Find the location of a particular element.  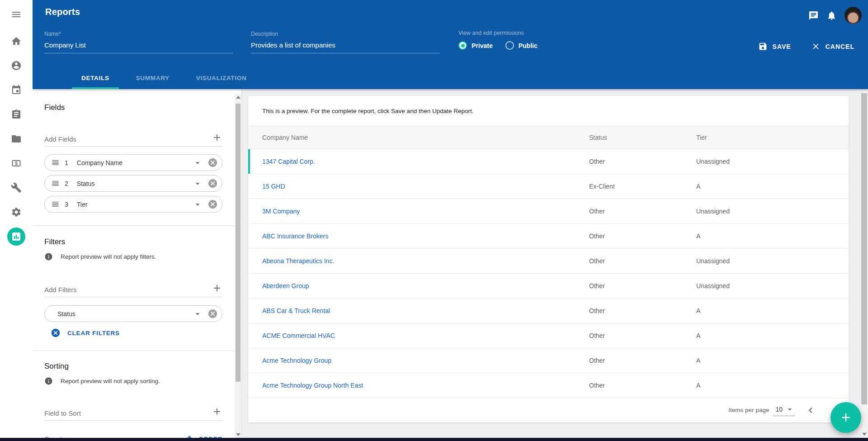

permissions-group: View and edit permissions Private Public is located at coordinates (505, 40).